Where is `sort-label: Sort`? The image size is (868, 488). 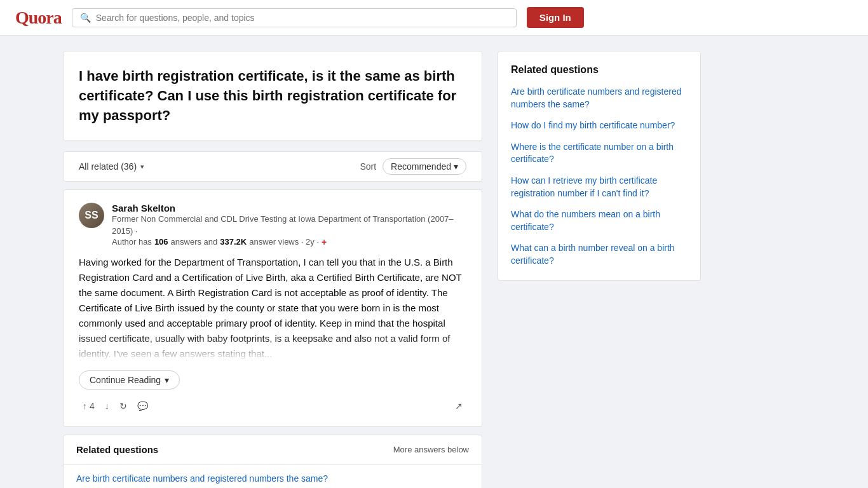
sort-label: Sort is located at coordinates (368, 166).